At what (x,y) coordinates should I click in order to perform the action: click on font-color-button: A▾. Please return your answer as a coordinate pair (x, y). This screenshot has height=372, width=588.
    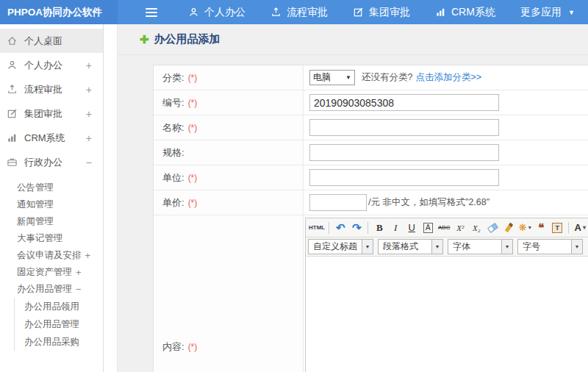
    Looking at the image, I should click on (580, 228).